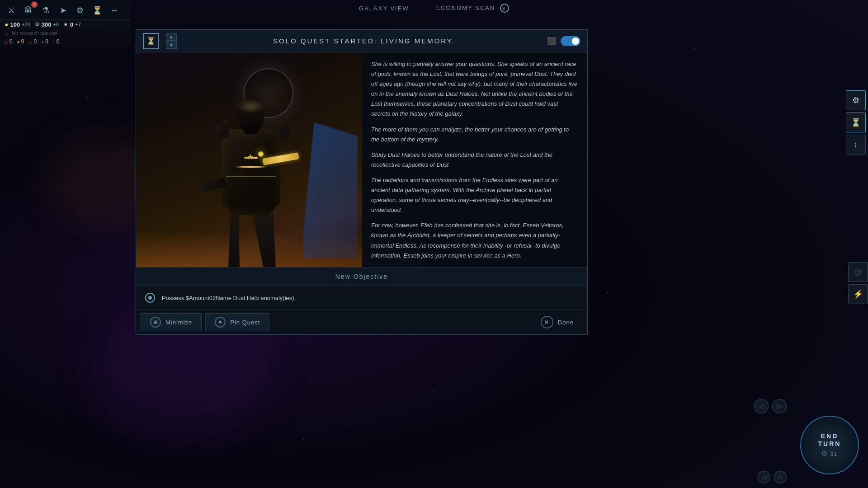  Describe the element at coordinates (858, 283) in the screenshot. I see `right-sidebar-lower: ◎ ⚡` at that location.